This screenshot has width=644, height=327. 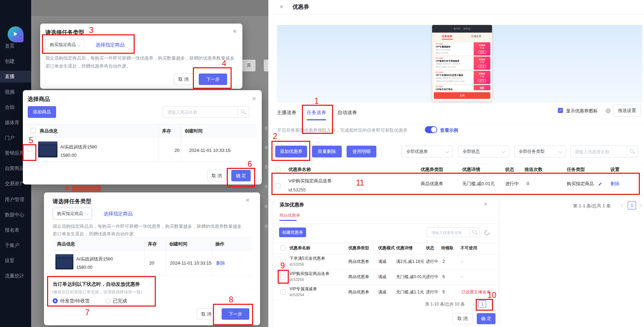 I want to click on mockup-close-button: 关闭, so click(x=462, y=96).